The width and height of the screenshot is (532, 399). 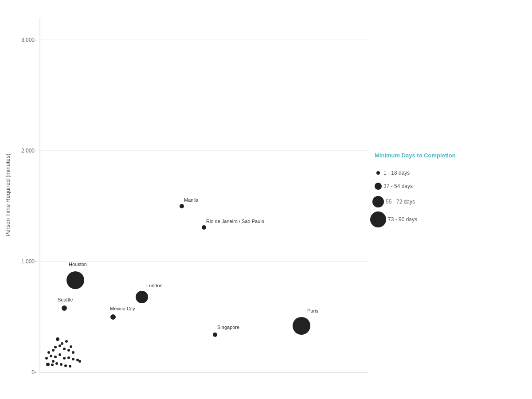 What do you see at coordinates (29, 40) in the screenshot?
I see `y-tick-3000: 3,000-` at bounding box center [29, 40].